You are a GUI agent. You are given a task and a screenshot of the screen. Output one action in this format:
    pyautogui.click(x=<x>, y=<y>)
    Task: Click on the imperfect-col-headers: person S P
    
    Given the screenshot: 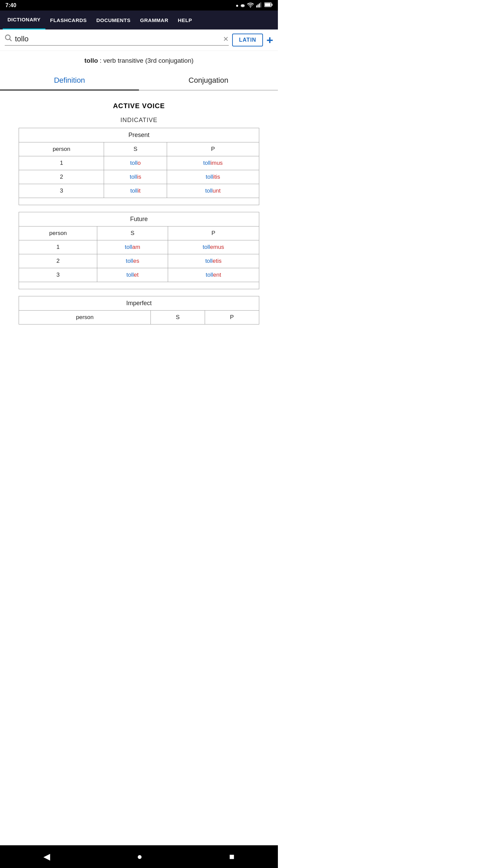 What is the action you would take?
    pyautogui.click(x=139, y=317)
    